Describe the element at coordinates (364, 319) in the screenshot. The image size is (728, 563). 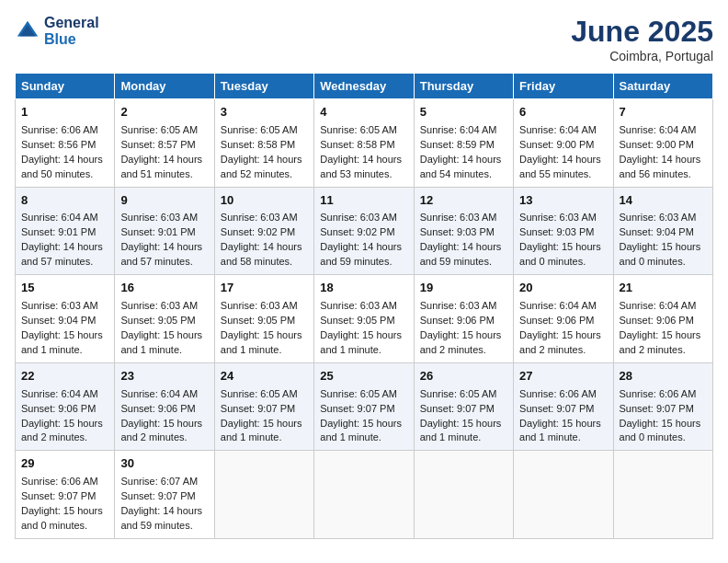
I see `calendar-cell: 18Sunrise: 6:03 AMSunset: 9:05 PMDayligh…` at that location.